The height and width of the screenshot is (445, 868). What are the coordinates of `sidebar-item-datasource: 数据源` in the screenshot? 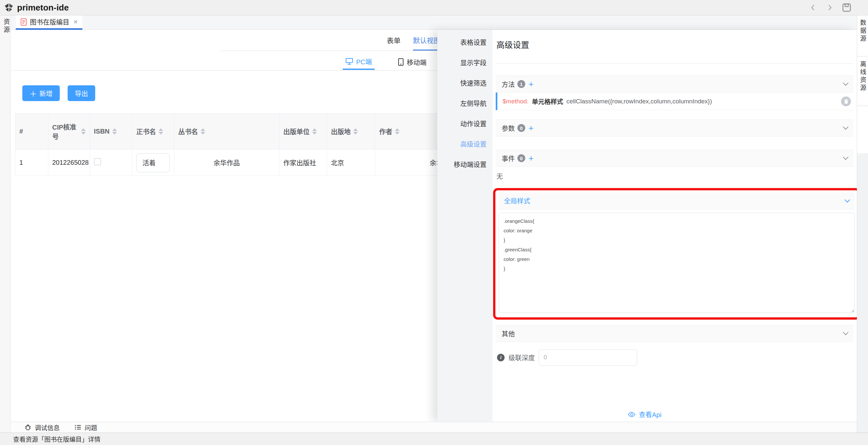 It's located at (863, 36).